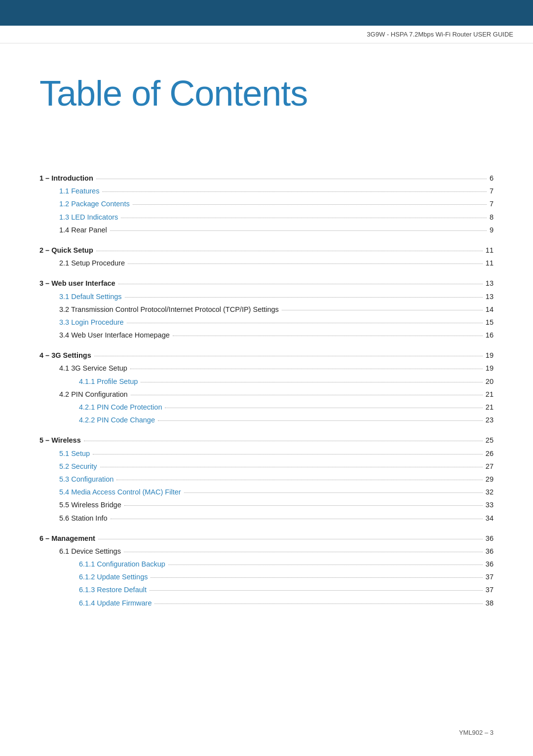 The width and height of the screenshot is (533, 756). Describe the element at coordinates (266, 577) in the screenshot. I see `toc-entry: 6.1.2 Update Settings37` at that location.